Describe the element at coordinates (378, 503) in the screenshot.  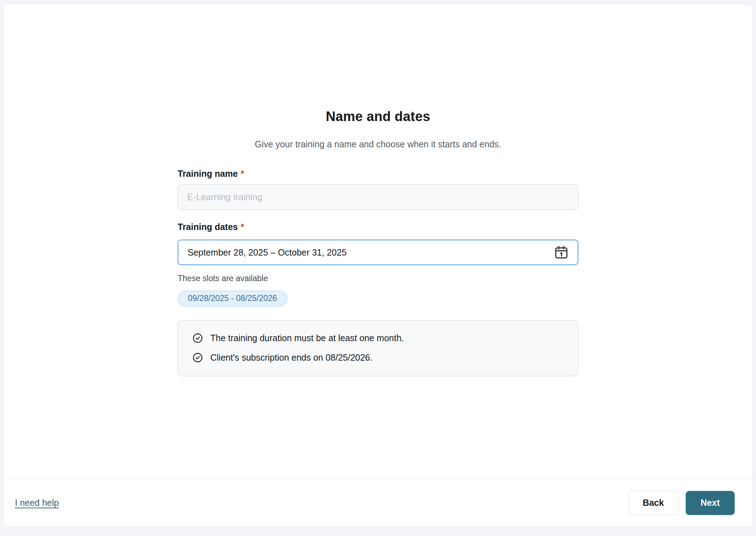
I see `wizard-footer: I need help Back Next` at that location.